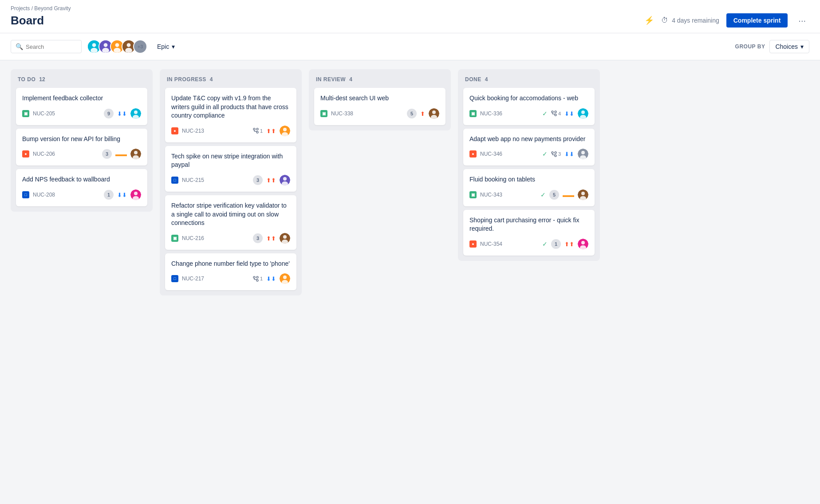 This screenshot has width=820, height=504. I want to click on issue-id: NUC-213, so click(193, 131).